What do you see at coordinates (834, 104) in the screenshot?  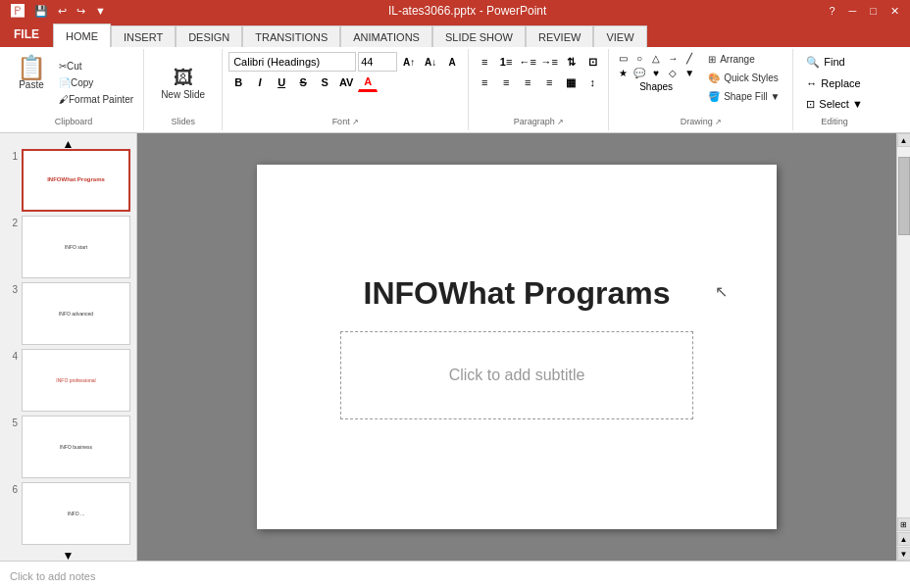 I see `select-button: ⊡ Select ▼` at bounding box center [834, 104].